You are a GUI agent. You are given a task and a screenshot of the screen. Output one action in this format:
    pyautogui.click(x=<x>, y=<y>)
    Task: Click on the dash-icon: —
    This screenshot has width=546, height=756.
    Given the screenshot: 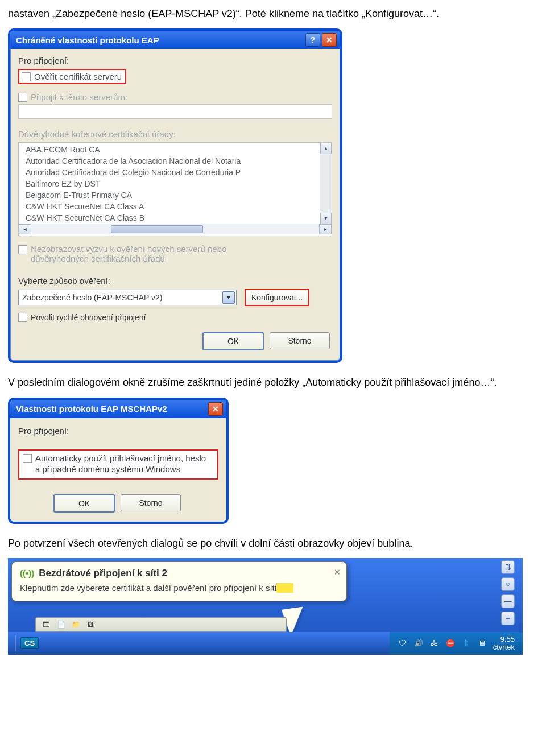 What is the action you would take?
    pyautogui.click(x=508, y=601)
    